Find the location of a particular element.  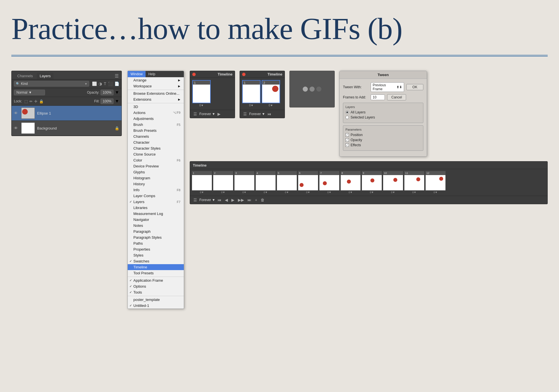

mini-tl-add-frame: + is located at coordinates (256, 200).